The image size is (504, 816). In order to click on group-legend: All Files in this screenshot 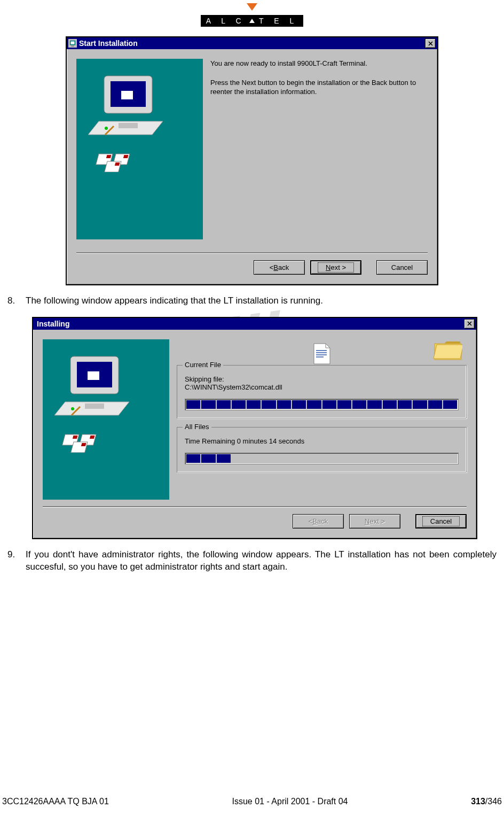, I will do `click(197, 426)`.